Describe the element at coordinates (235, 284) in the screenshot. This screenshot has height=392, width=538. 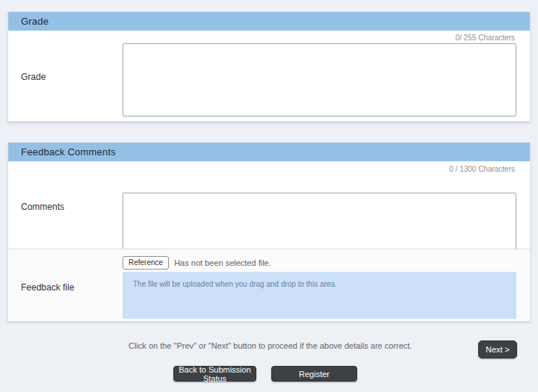
I see `dropzone-hint-text: The file will be uploaded when you drag …` at that location.